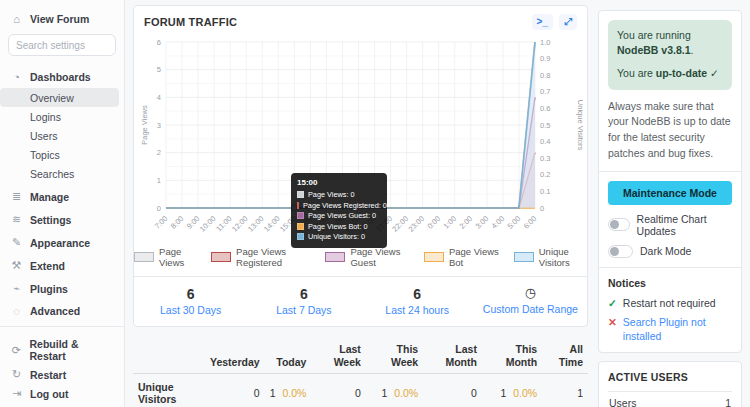  I want to click on notice-text: Search Plugin not installed, so click(678, 329).